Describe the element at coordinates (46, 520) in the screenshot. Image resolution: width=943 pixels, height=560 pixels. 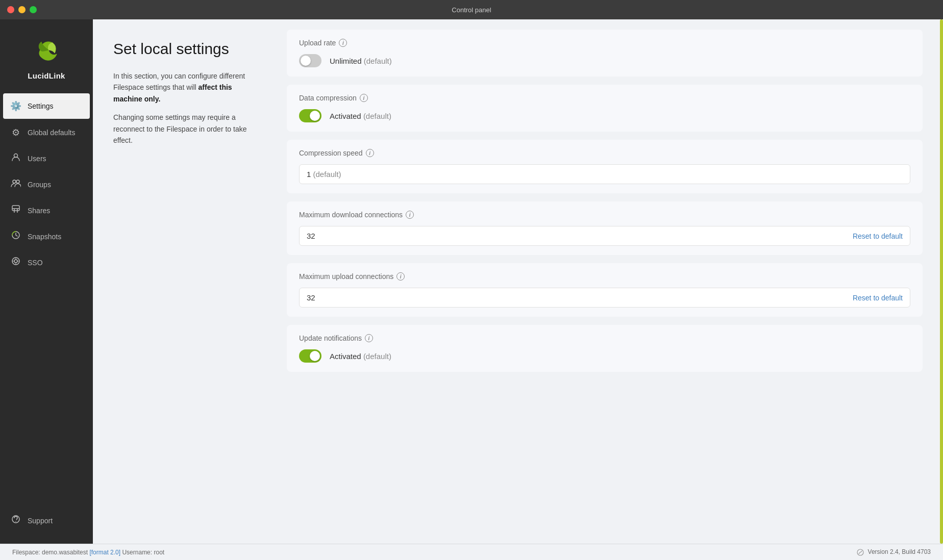
I see `sidebar-bottom: Support` at that location.